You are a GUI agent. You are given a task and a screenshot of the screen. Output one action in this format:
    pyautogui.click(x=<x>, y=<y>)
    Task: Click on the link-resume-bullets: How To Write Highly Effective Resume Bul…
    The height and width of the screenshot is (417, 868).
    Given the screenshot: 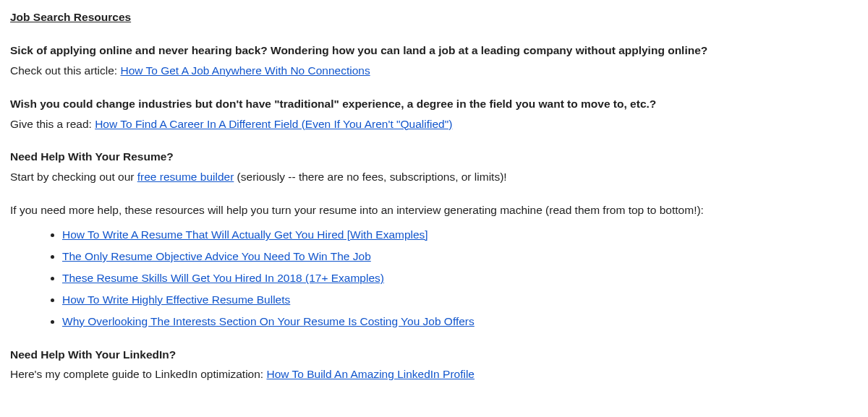 What is the action you would take?
    pyautogui.click(x=176, y=299)
    